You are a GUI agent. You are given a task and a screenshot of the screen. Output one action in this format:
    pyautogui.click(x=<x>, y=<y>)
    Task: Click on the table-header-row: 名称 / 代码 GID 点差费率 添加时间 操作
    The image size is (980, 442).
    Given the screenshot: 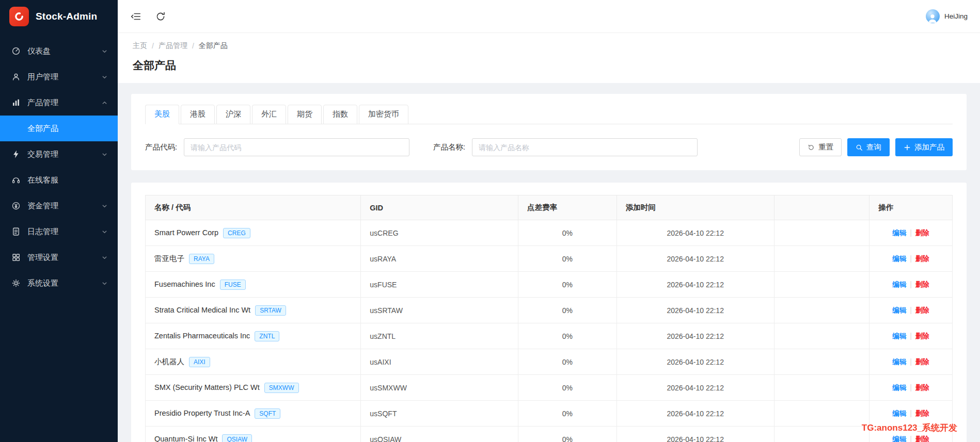 What is the action you would take?
    pyautogui.click(x=549, y=208)
    